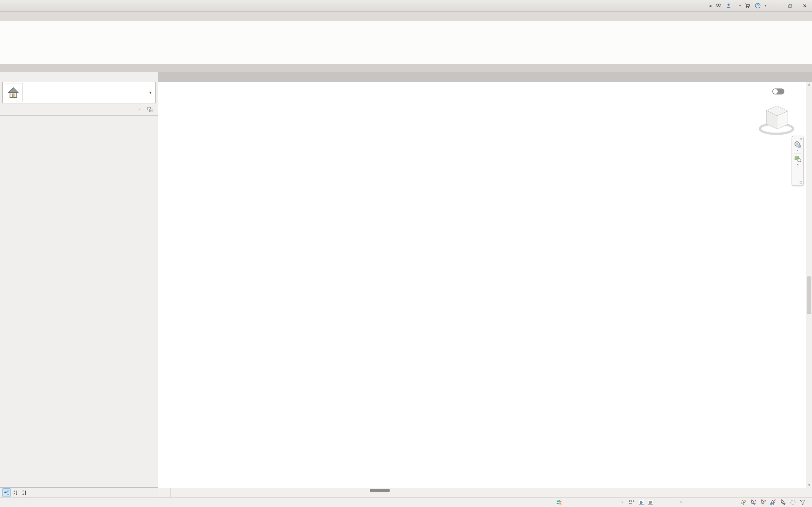 The image size is (812, 507). What do you see at coordinates (621, 502) in the screenshot?
I see `worksets-group: ˅ ˅` at bounding box center [621, 502].